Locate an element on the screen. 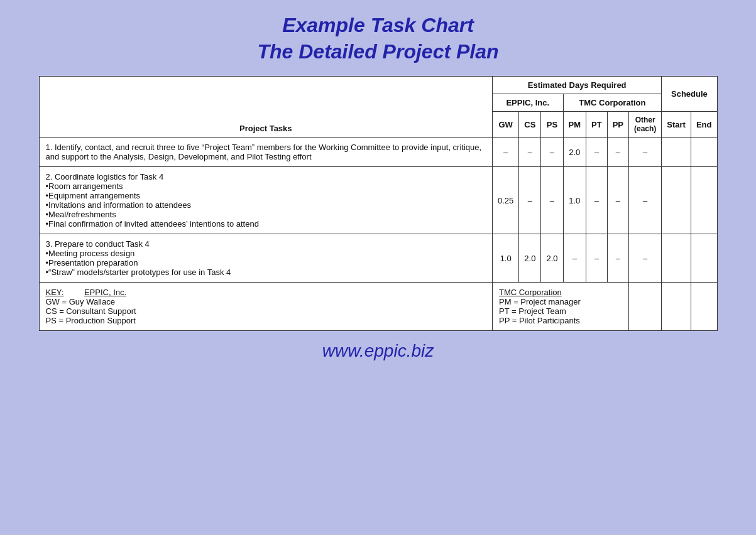  eppic-key-cs: CS = Consultant Support is located at coordinates (91, 311).